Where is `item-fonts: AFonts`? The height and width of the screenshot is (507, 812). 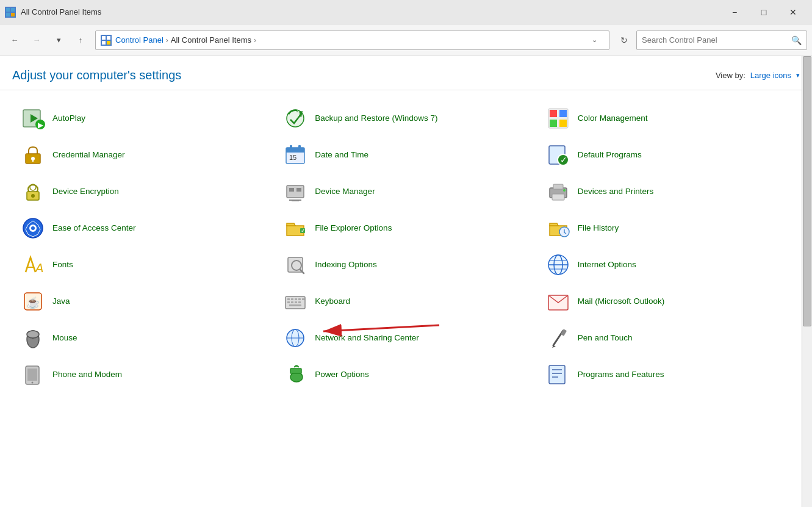 item-fonts: AFonts is located at coordinates (143, 265).